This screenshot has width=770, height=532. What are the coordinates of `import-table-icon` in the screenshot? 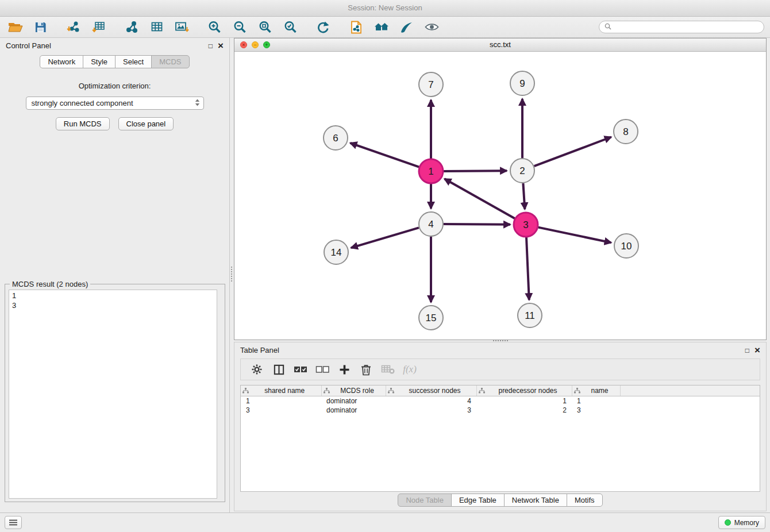 It's located at (99, 28).